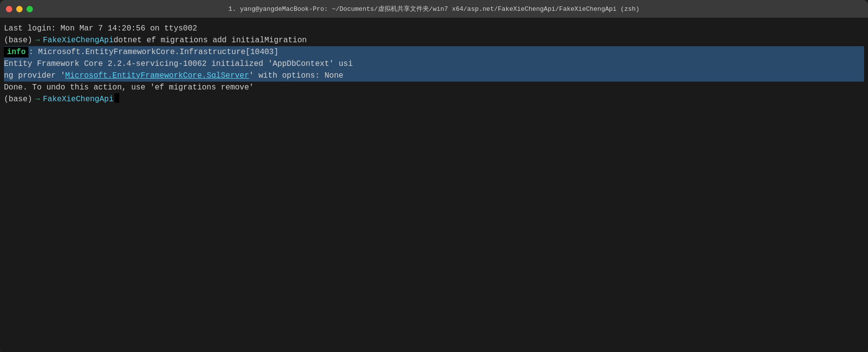 Image resolution: width=868 pixels, height=352 pixels. I want to click on traffic-lights, so click(20, 9).